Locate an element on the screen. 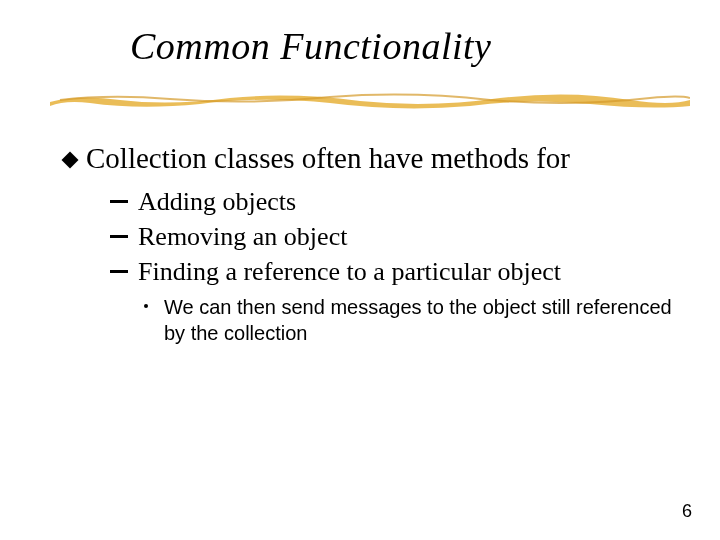  sub-bullet: Finding a reference to a particular obje… is located at coordinates (395, 272).